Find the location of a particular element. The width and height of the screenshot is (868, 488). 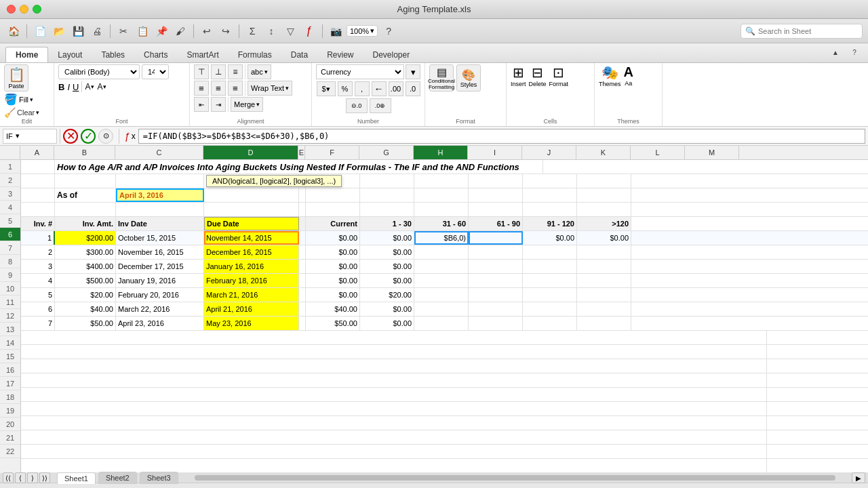

view-icon-2: ⊟ is located at coordinates (20, 487).